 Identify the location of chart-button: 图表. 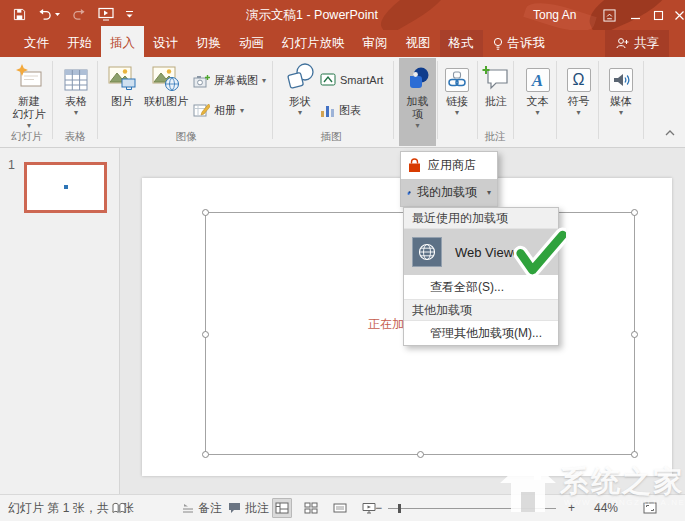
(340, 110).